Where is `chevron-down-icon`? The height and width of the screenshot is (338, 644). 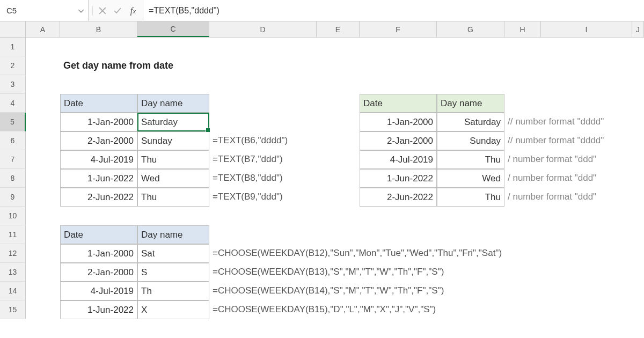
chevron-down-icon is located at coordinates (81, 11).